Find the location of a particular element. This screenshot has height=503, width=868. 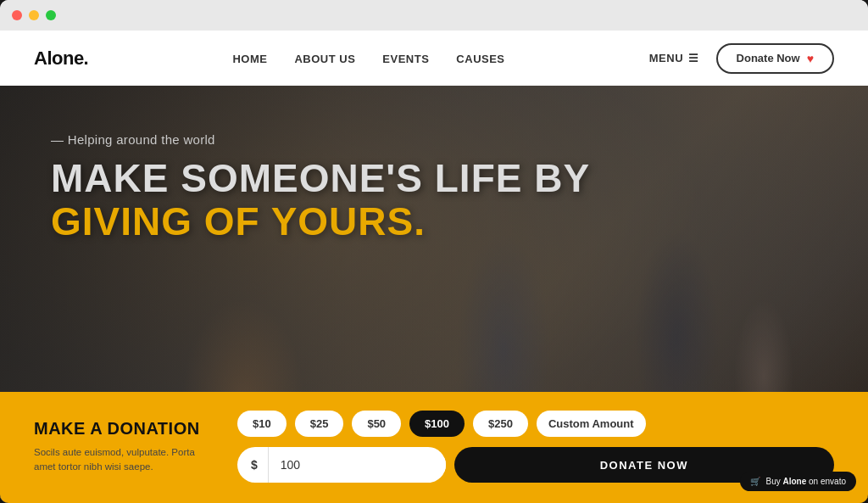

minimize-dot is located at coordinates (34, 15).